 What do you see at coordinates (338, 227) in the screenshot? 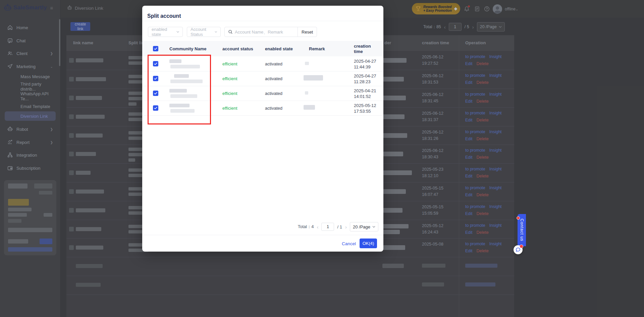
I see `modal-pagination: Total：4 ‹ / 1 › 20 /Page` at bounding box center [338, 227].